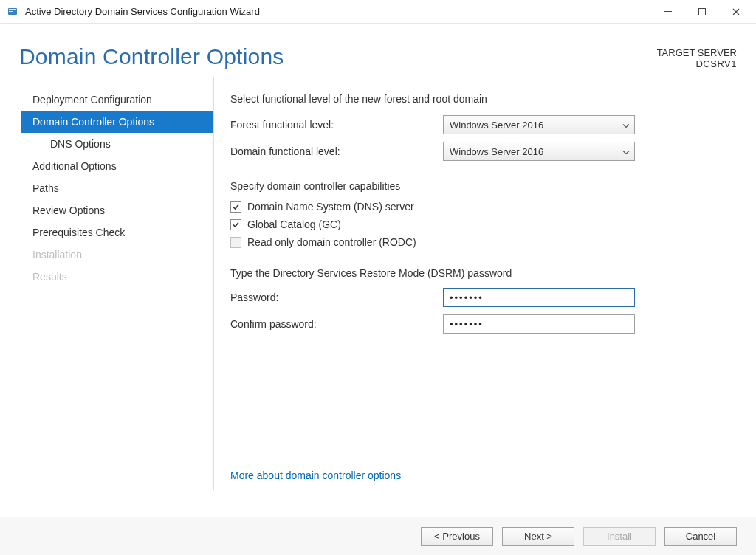 This screenshot has width=756, height=555. Describe the element at coordinates (496, 125) in the screenshot. I see `forest-level-value: Windows Server 2016` at that location.